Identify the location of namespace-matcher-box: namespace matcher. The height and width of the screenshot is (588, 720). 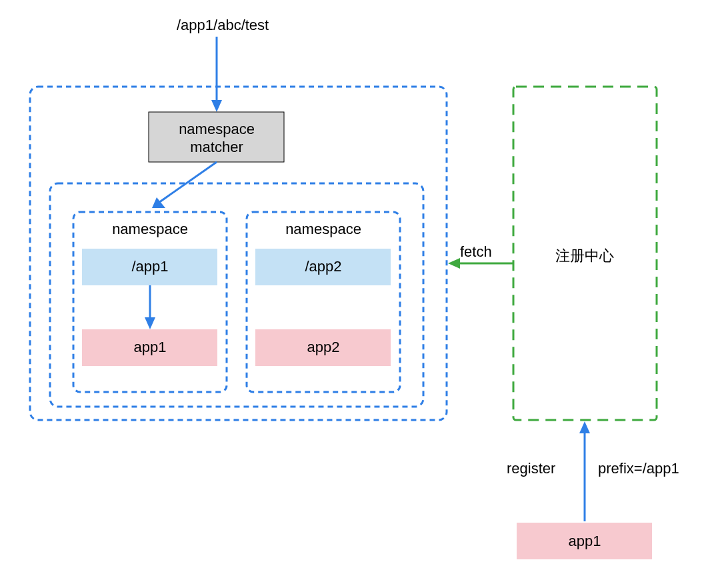
(216, 137).